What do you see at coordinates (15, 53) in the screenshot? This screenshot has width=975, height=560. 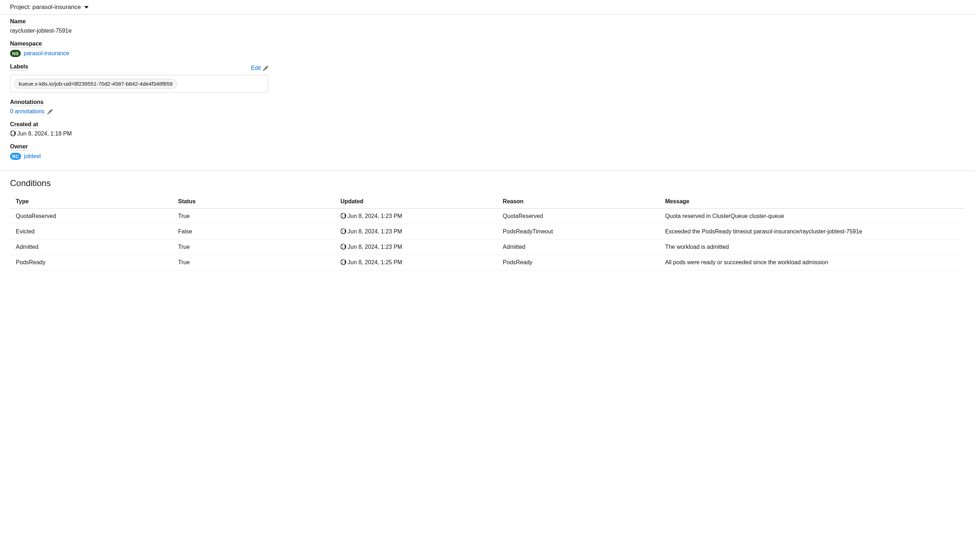 I see `namespace-badge: NS` at bounding box center [15, 53].